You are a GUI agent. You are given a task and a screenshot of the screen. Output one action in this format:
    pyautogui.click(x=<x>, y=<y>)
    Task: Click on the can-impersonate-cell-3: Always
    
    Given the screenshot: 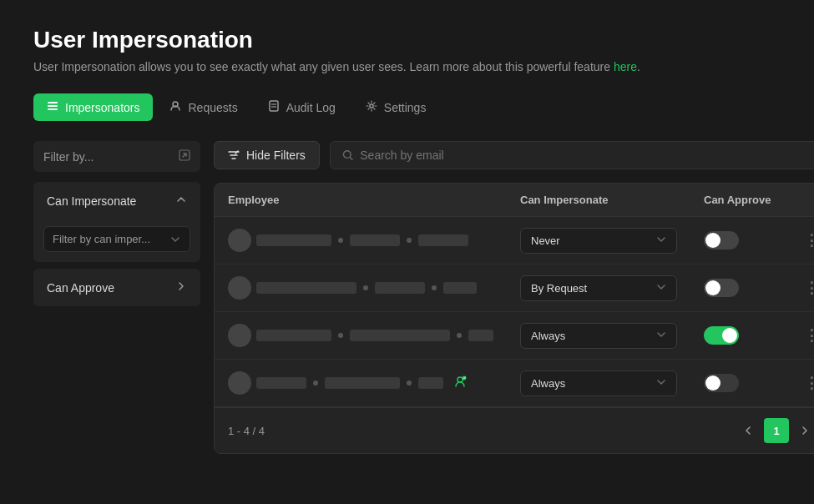 What is the action you would take?
    pyautogui.click(x=599, y=335)
    